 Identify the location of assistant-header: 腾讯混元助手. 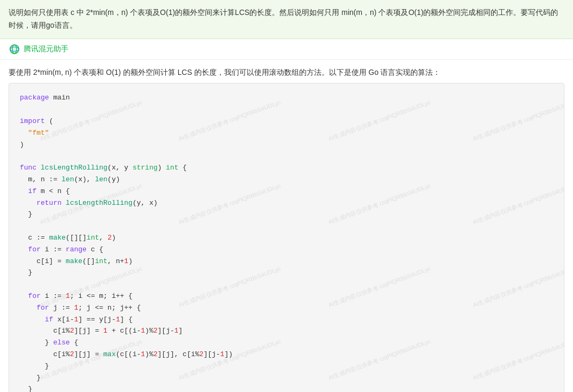
(287, 49).